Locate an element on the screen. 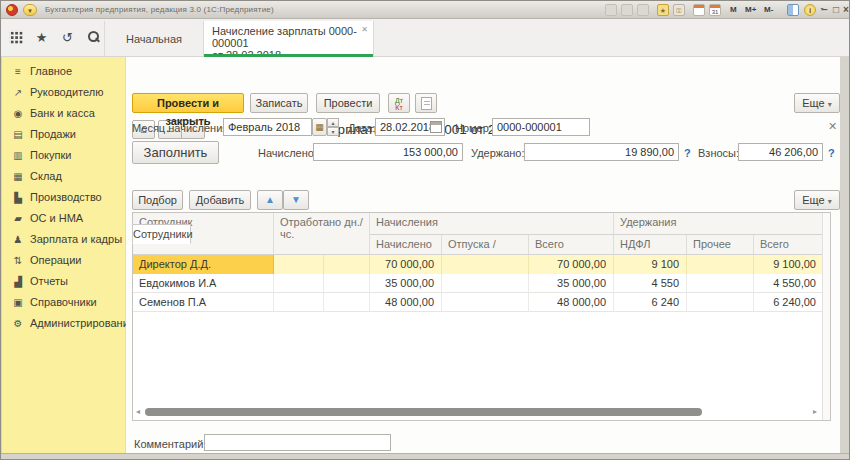 The height and width of the screenshot is (460, 850). date-calendar-icon is located at coordinates (436, 127).